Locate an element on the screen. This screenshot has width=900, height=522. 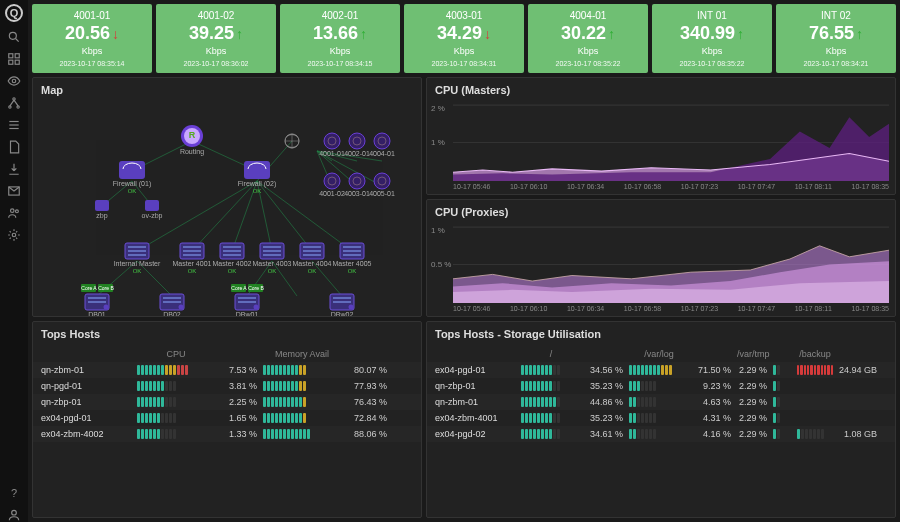
root-value: 34.56 % is located at coordinates (605, 370).